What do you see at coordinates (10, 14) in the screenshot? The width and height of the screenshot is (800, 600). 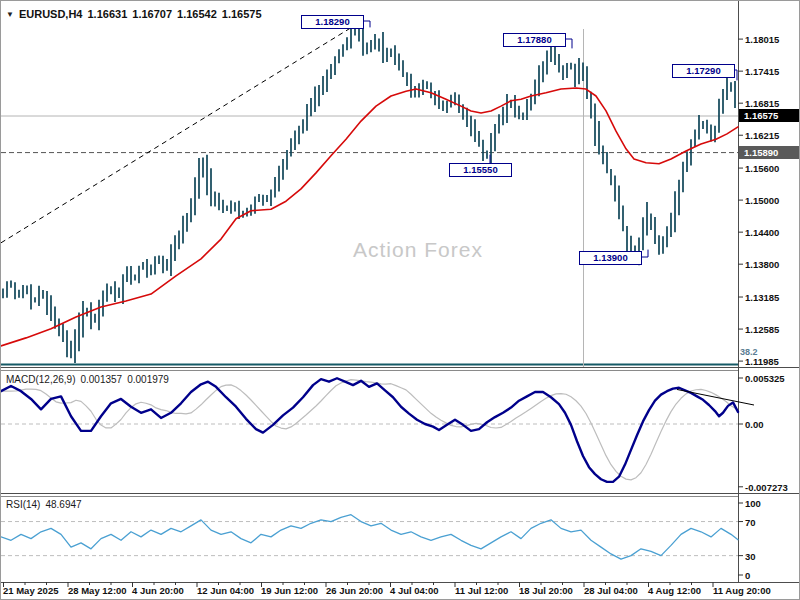 I see `symbol-dropdown-icon: ▼` at bounding box center [10, 14].